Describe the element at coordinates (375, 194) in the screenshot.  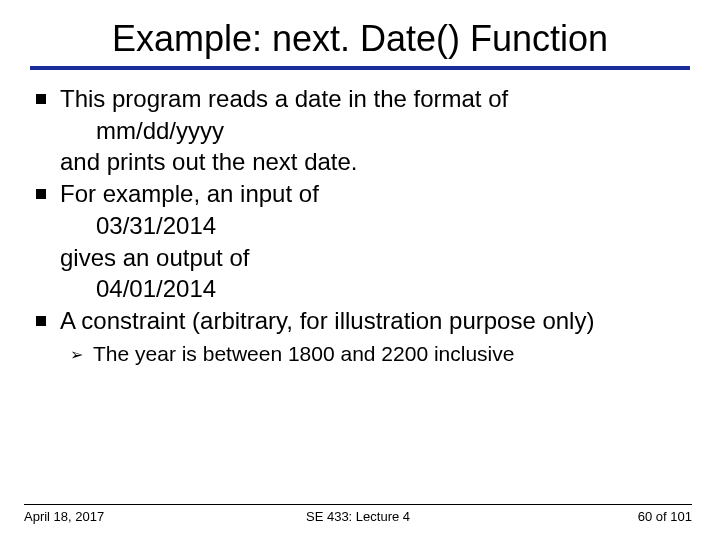
I see `bullet-2-lead: For example, an input of` at that location.